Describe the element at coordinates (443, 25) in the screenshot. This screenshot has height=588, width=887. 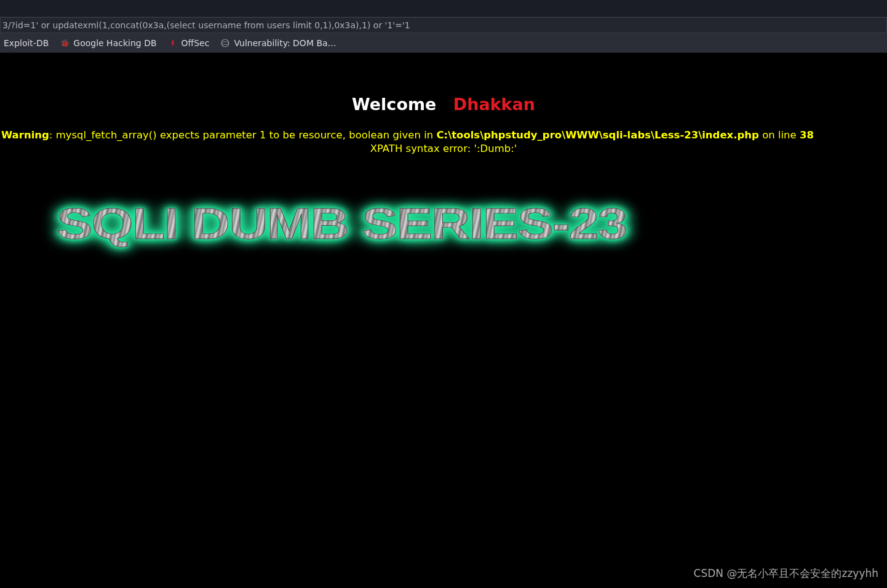
I see `url-input` at that location.